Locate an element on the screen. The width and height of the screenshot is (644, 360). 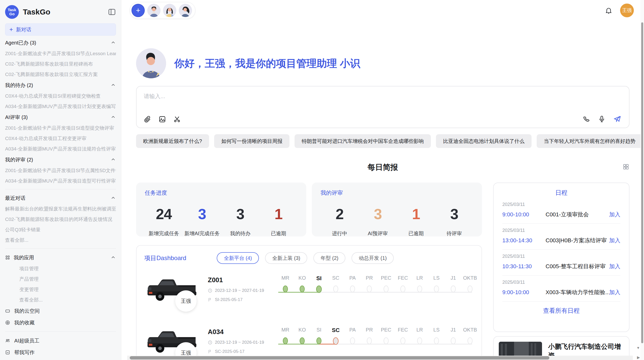
scroll-right-arrow: ▶ is located at coordinates (638, 357).